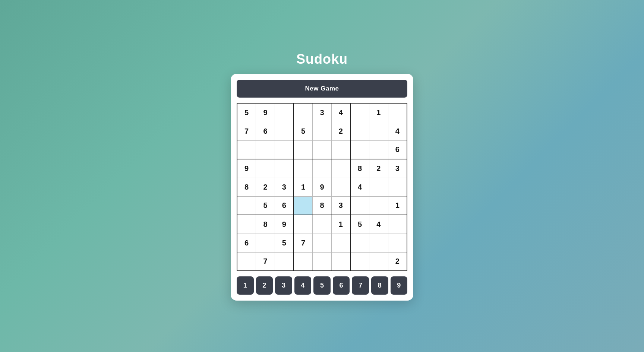 Image resolution: width=644 pixels, height=352 pixels. I want to click on new-game-button: New Game, so click(322, 89).